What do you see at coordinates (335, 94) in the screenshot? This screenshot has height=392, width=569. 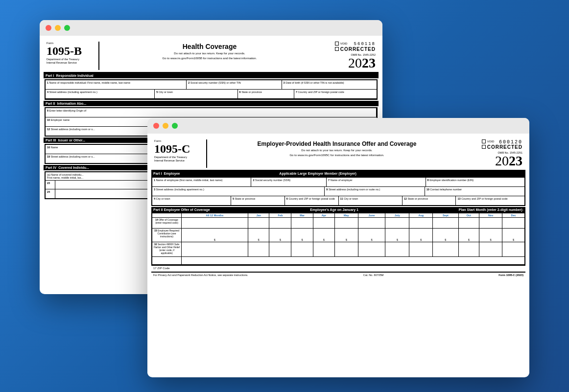 I see `cell-7: 7 Country and ZIP or foreign postal code` at bounding box center [335, 94].